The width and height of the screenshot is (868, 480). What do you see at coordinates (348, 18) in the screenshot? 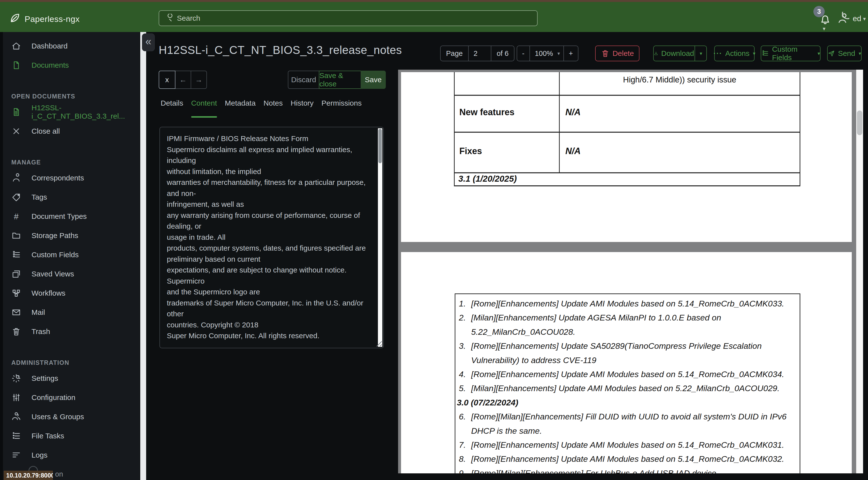
I see `global-search` at bounding box center [348, 18].